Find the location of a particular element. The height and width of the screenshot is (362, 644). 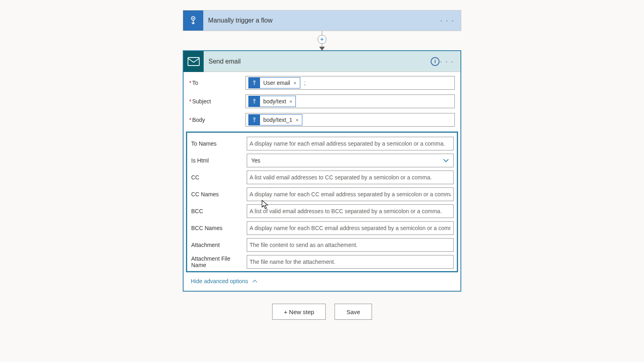

trigger-more-icon: · · · is located at coordinates (448, 21).